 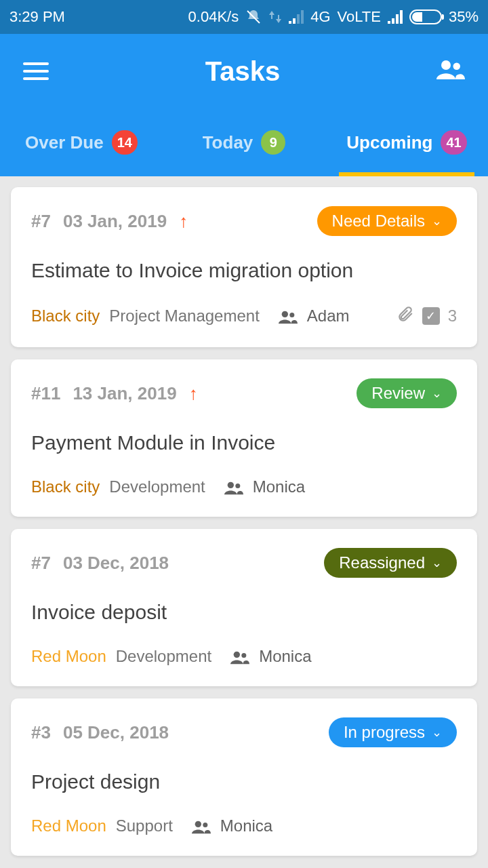 What do you see at coordinates (36, 71) in the screenshot?
I see `menu-button` at bounding box center [36, 71].